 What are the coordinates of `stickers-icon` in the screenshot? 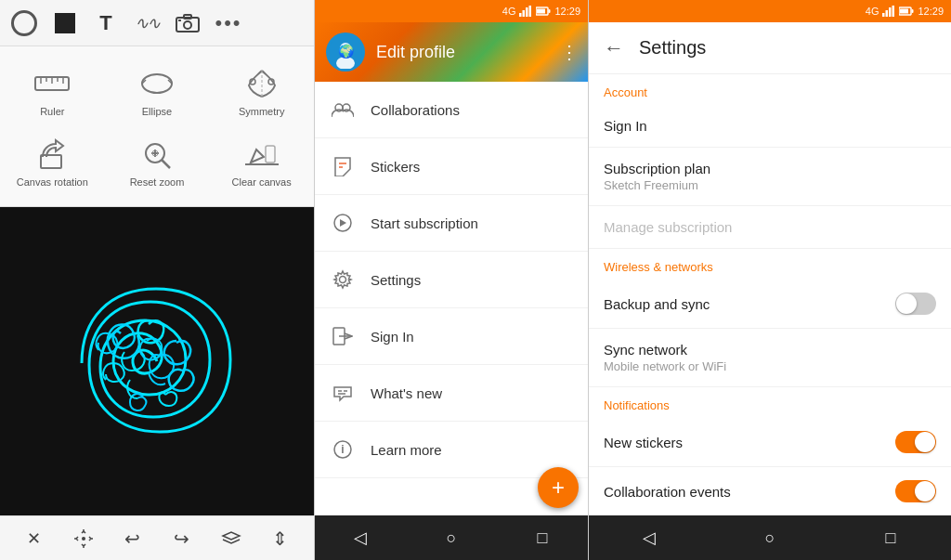 It's located at (343, 166).